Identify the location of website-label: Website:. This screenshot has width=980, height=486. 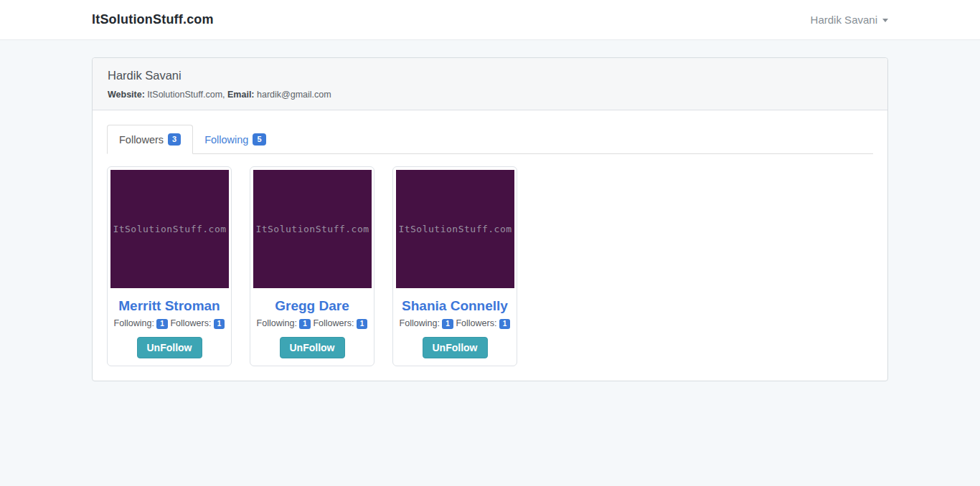
(126, 95).